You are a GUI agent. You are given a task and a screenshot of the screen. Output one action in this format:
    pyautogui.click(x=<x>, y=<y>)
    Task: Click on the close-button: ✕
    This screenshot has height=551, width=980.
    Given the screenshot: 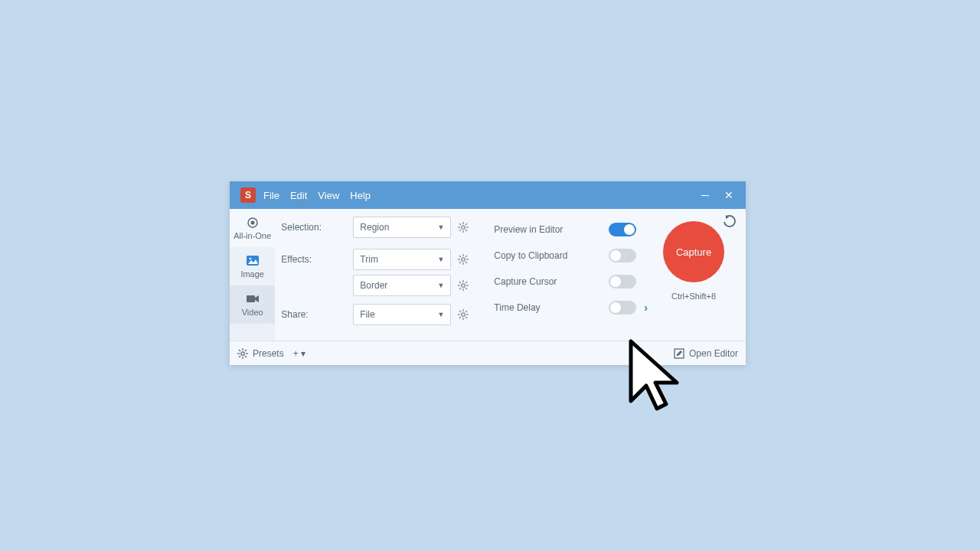 What is the action you would take?
    pyautogui.click(x=729, y=195)
    